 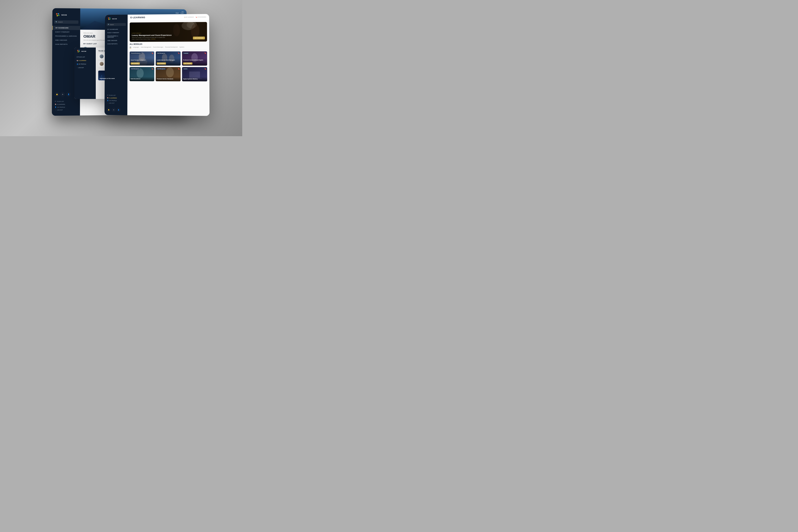 What do you see at coordinates (116, 33) in the screenshot?
I see `elearning-nav-itinerary: GUEST ITINERARY` at bounding box center [116, 33].